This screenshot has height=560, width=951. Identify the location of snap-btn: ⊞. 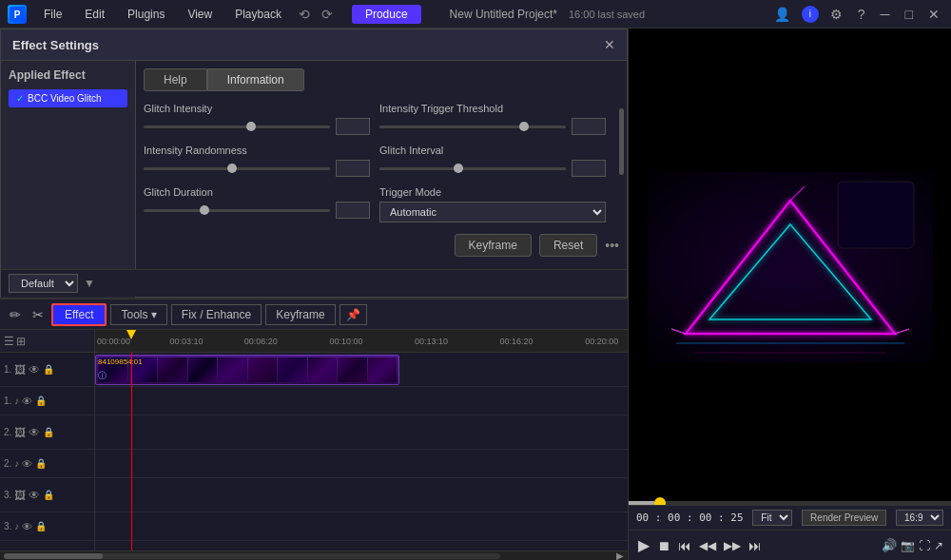
(21, 341).